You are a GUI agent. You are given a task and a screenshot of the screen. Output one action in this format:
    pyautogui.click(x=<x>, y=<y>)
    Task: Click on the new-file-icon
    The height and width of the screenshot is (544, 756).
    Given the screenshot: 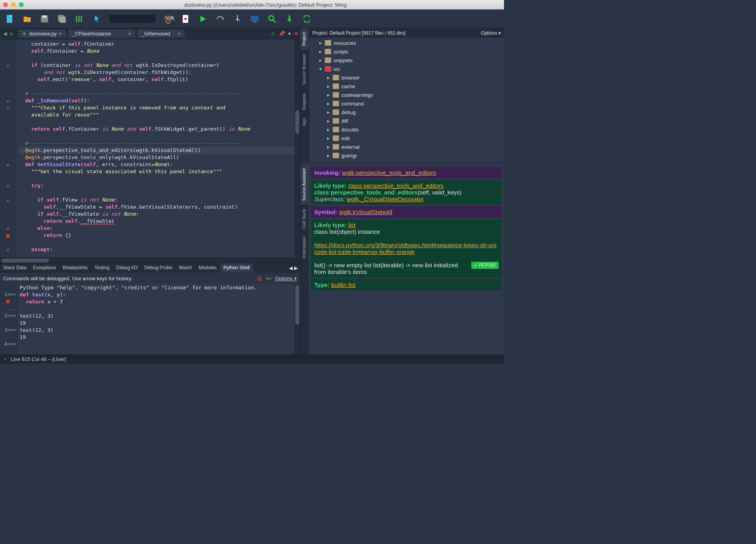 What is the action you would take?
    pyautogui.click(x=10, y=19)
    